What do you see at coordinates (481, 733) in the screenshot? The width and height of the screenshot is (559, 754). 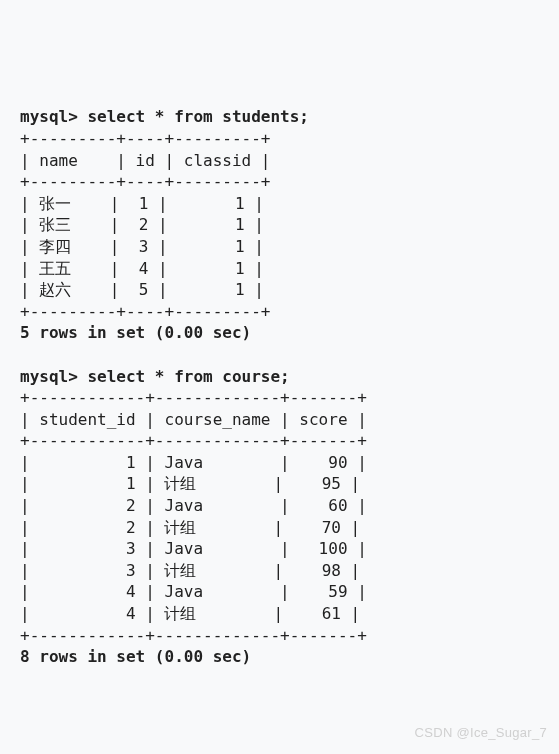 I see `watermark: CSDN @Ice_Sugar_7` at bounding box center [481, 733].